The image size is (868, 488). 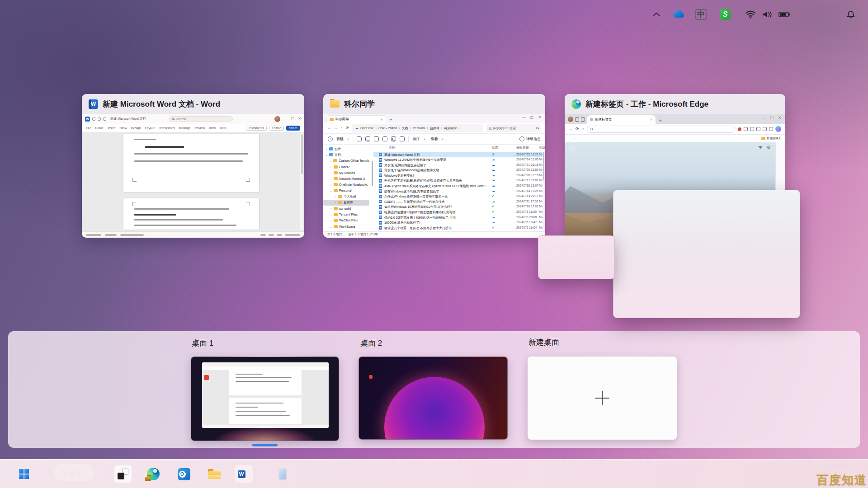 I want to click on user-avatar, so click(x=278, y=119).